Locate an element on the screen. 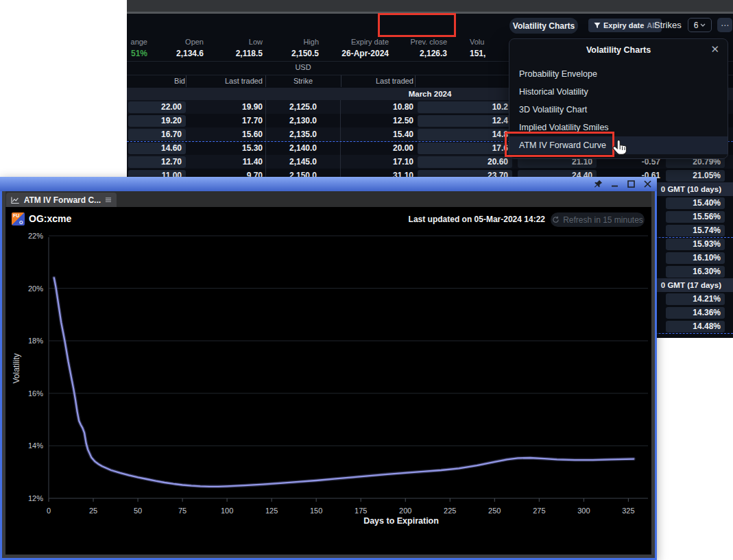 This screenshot has width=733, height=560. last-traded-cell: 15.30 is located at coordinates (235, 148).